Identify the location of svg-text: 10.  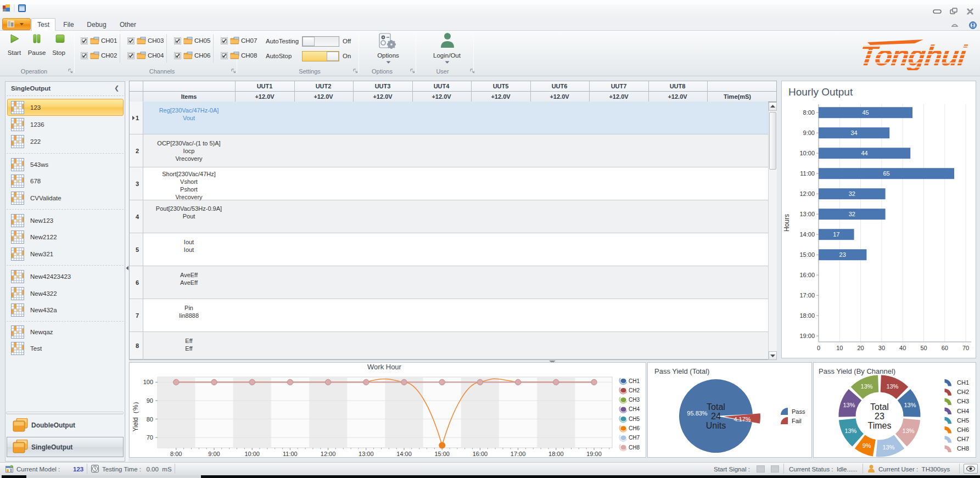
(839, 348).